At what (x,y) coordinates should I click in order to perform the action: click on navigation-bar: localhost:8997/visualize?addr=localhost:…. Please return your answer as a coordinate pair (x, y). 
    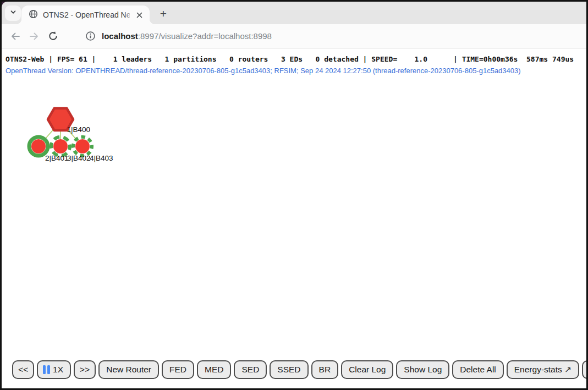
    Looking at the image, I should click on (294, 36).